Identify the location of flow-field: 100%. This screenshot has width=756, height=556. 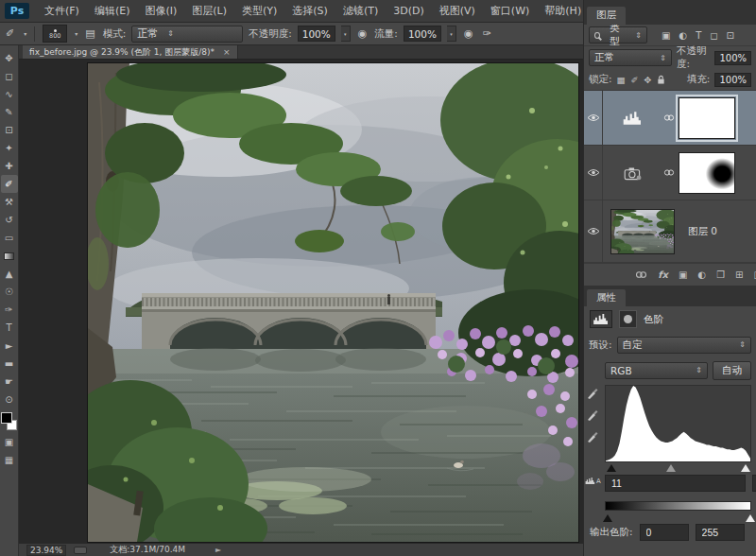
(422, 34).